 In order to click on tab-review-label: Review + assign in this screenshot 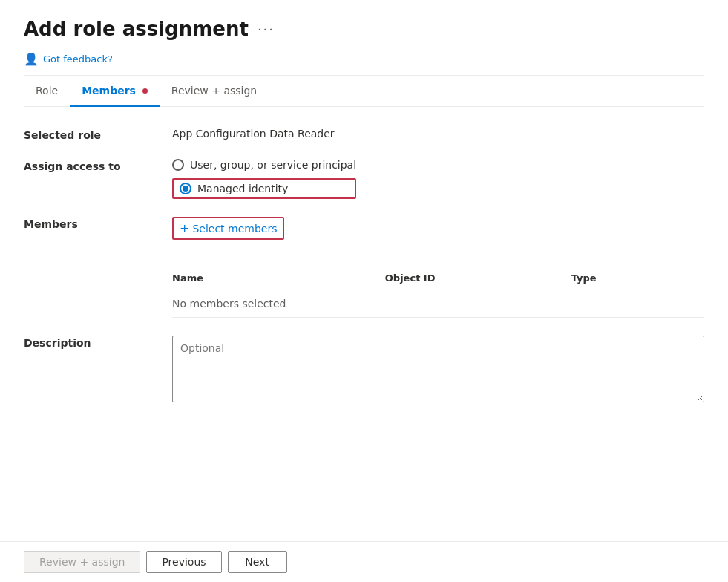, I will do `click(214, 91)`.